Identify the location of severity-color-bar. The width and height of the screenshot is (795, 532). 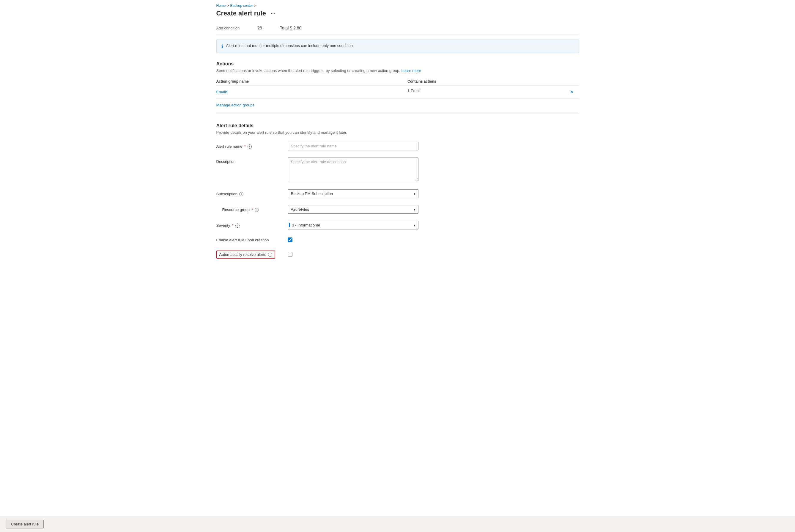
(289, 225).